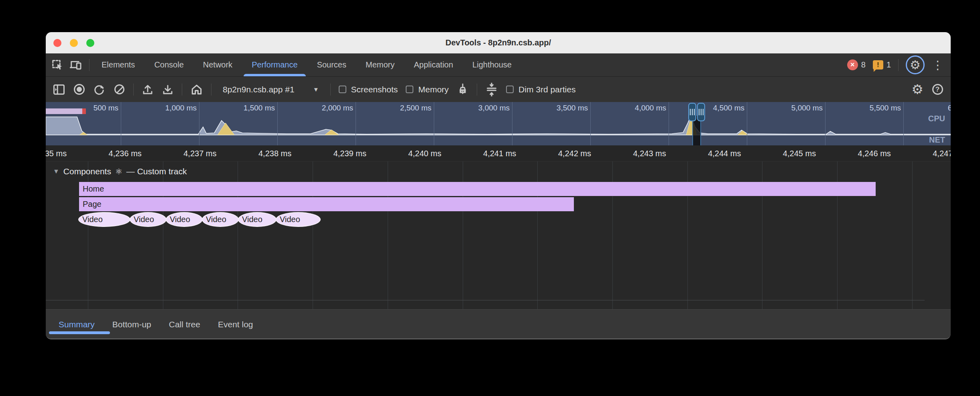  Describe the element at coordinates (82, 108) in the screenshot. I see `overview-tick-label: 500 ms` at that location.